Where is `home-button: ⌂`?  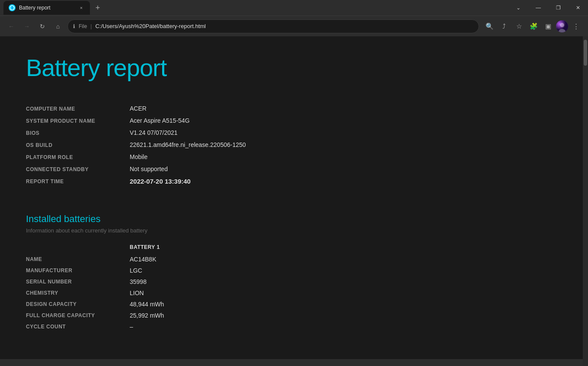
home-button: ⌂ is located at coordinates (58, 26).